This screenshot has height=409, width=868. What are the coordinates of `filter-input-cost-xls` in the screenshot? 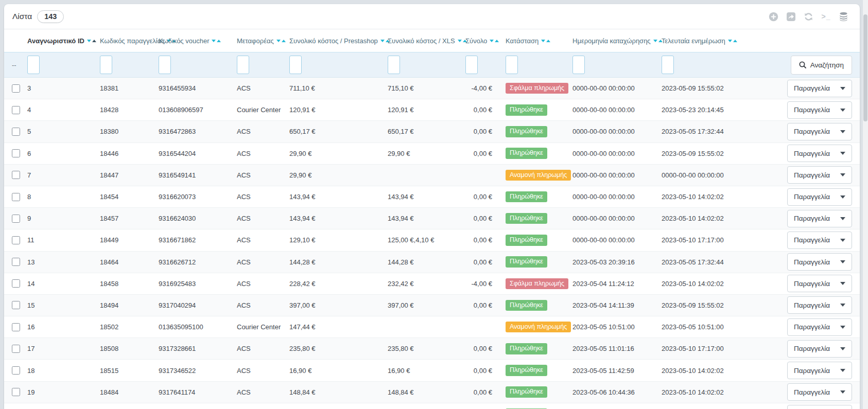 It's located at (394, 65).